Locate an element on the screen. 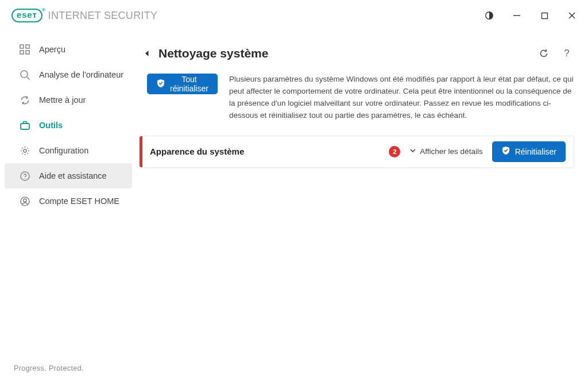 This screenshot has height=385, width=588. user-icon is located at coordinates (25, 201).